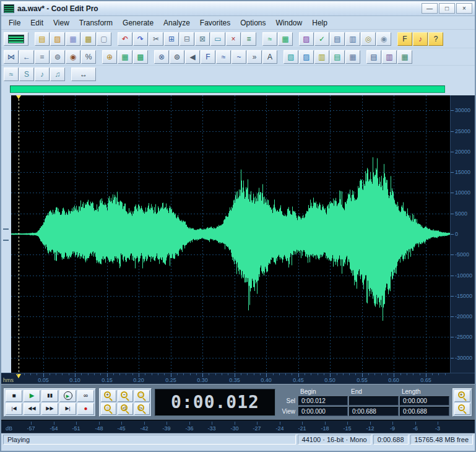  What do you see at coordinates (223, 57) in the screenshot?
I see `amplify-button: ≈` at bounding box center [223, 57].